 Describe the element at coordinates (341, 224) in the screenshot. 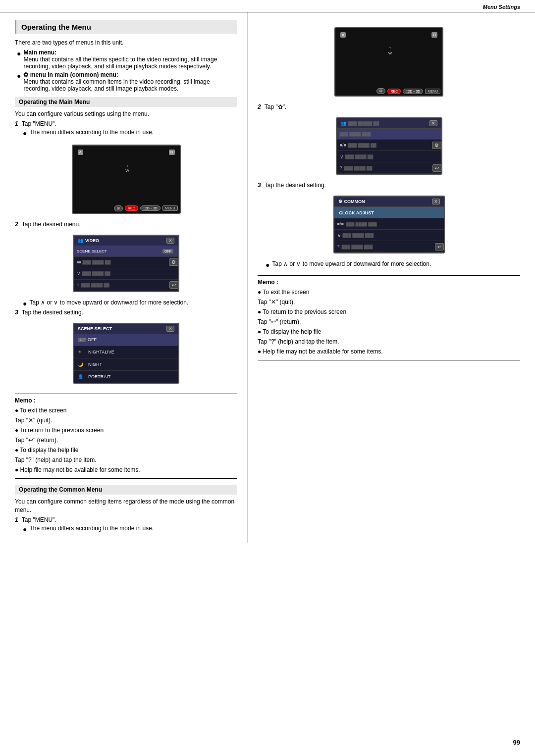

I see `slash-icon-2: ■/■` at that location.